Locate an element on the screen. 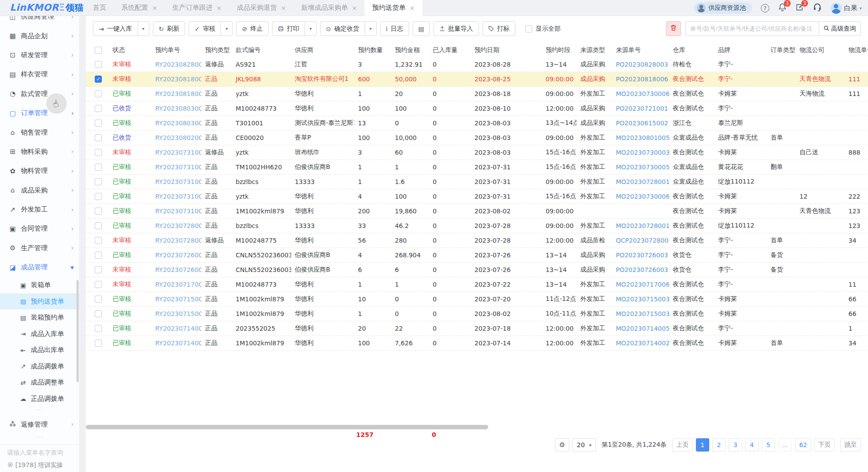 The width and height of the screenshot is (868, 472). supplier-pool-button: 供应商资源池 is located at coordinates (723, 8).